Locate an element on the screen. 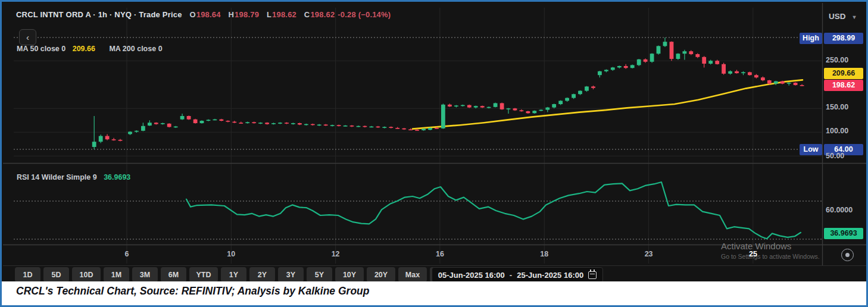 This screenshot has width=868, height=307. range-toolbar: 1D5D10D1M3M6MYTD1Y2Y3Y5Y10Y20YMax⚙ is located at coordinates (231, 274).